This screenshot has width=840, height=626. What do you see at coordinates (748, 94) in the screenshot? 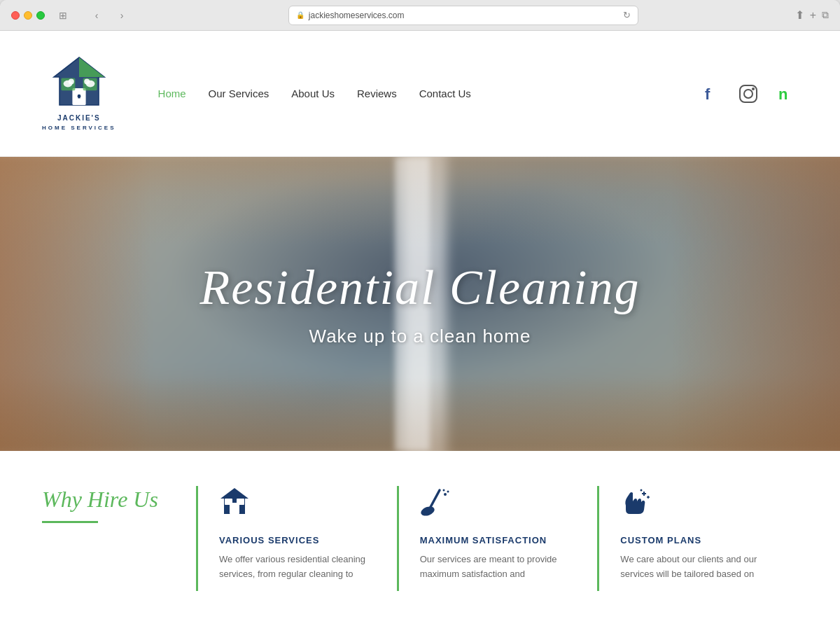
I see `social-icons: f n` at bounding box center [748, 94].